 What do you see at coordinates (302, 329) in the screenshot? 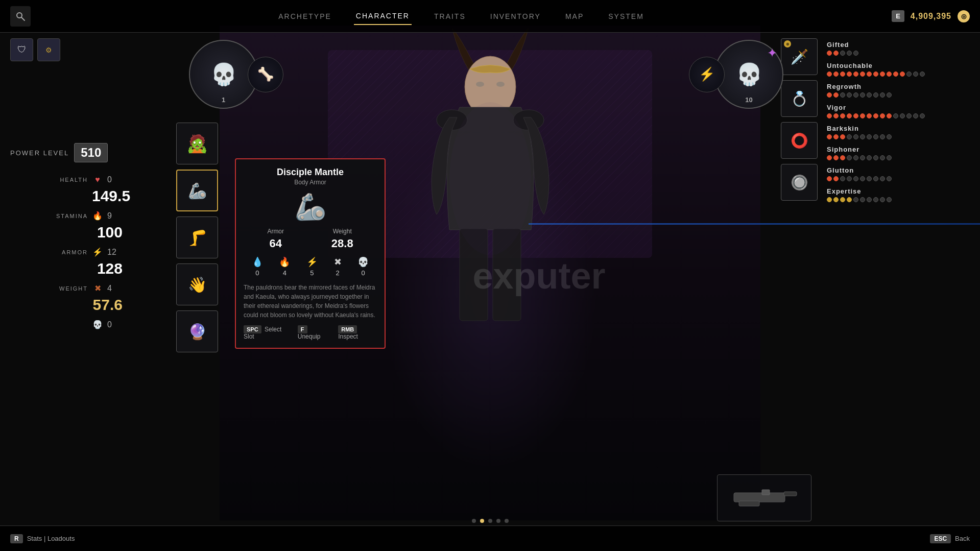
I see `unequip-key: F` at bounding box center [302, 329].